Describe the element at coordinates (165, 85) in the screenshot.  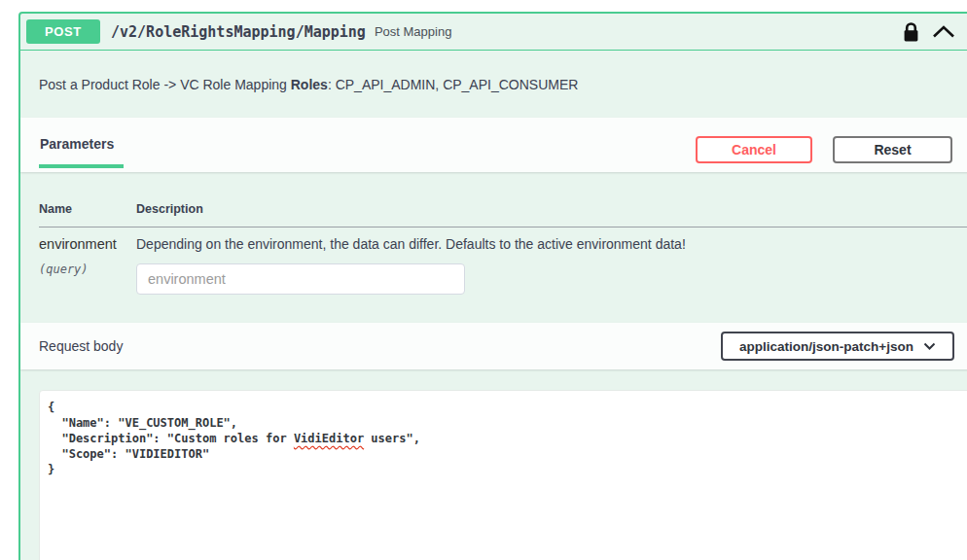
I see `description-text: Post a Product Role -> VC Role Mapping` at that location.